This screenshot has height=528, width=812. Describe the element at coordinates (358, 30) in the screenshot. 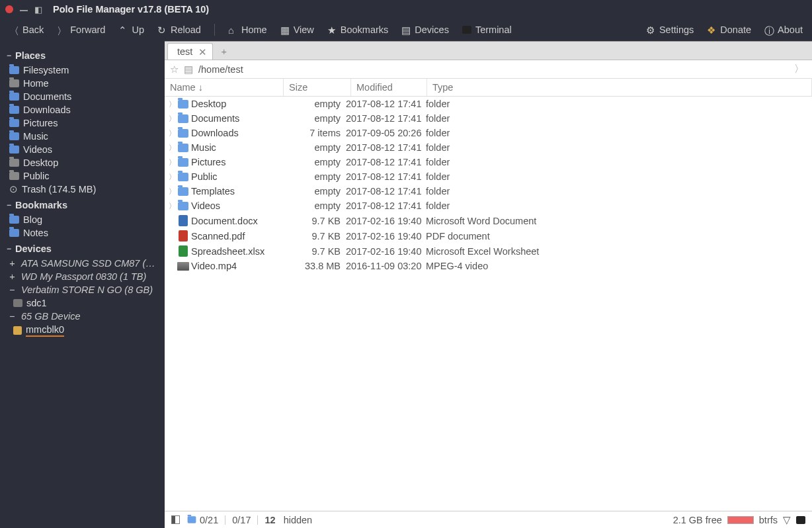

I see `bookmarks-button: ★Bookmarks` at that location.